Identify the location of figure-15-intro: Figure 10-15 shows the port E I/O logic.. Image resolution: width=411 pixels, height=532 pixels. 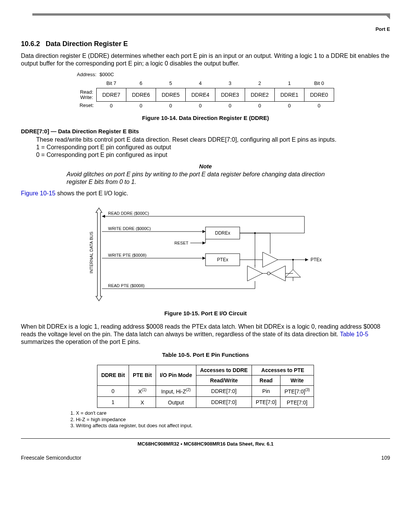
(206, 193).